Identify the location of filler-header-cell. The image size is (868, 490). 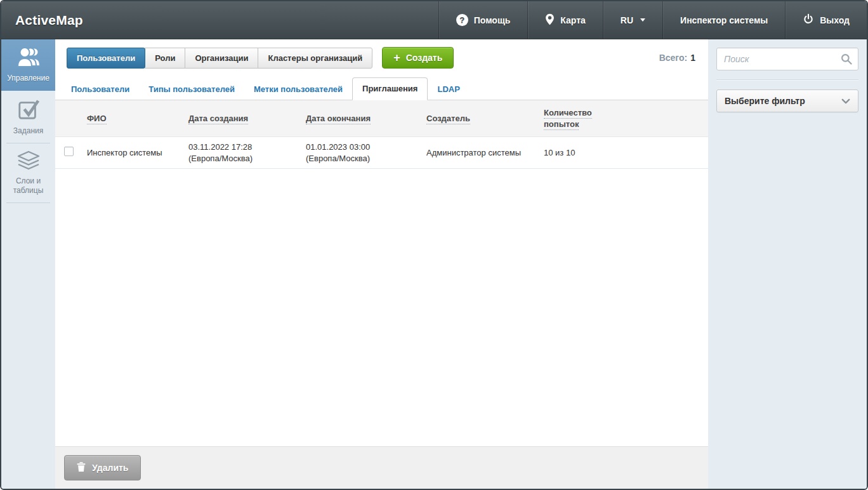
(661, 119).